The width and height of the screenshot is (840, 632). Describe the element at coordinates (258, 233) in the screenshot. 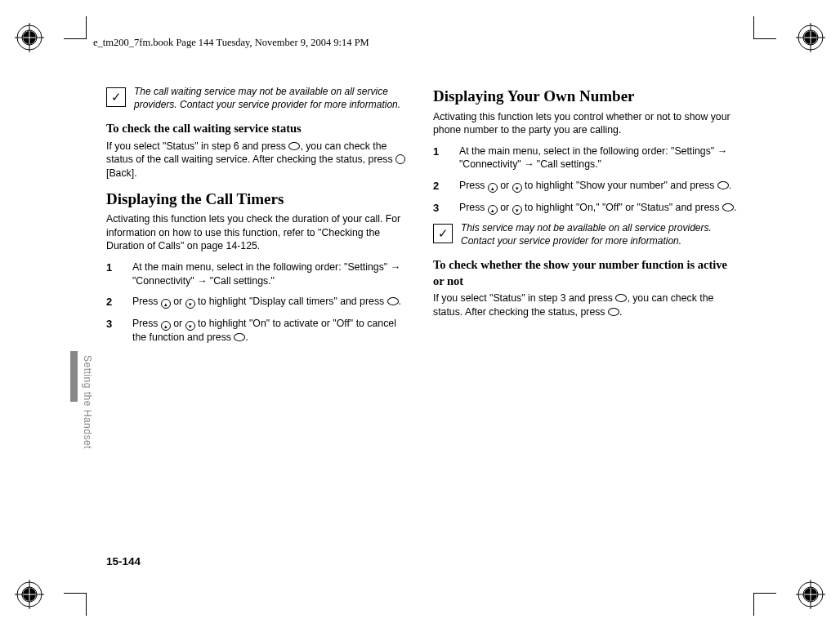

I see `body-paragraph: Activating this function lets you check …` at that location.